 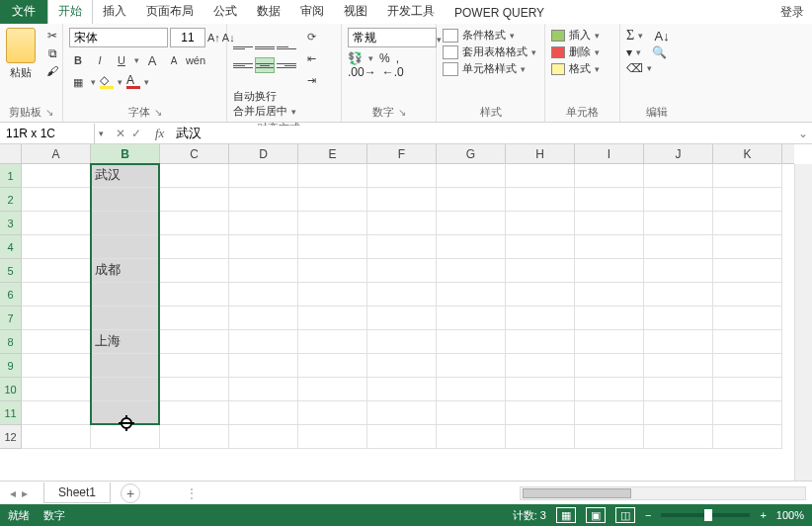 I want to click on cell-I11, so click(x=609, y=413).